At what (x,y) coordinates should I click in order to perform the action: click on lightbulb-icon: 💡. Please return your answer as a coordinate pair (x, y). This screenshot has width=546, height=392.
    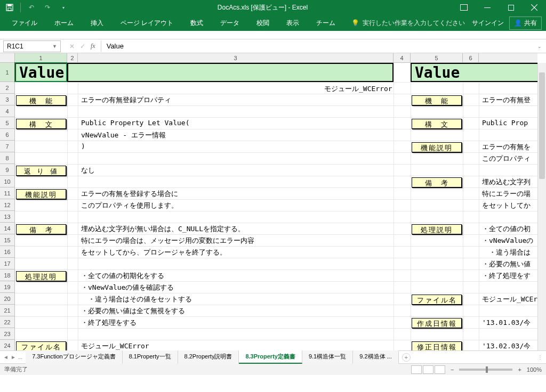
    Looking at the image, I should click on (355, 23).